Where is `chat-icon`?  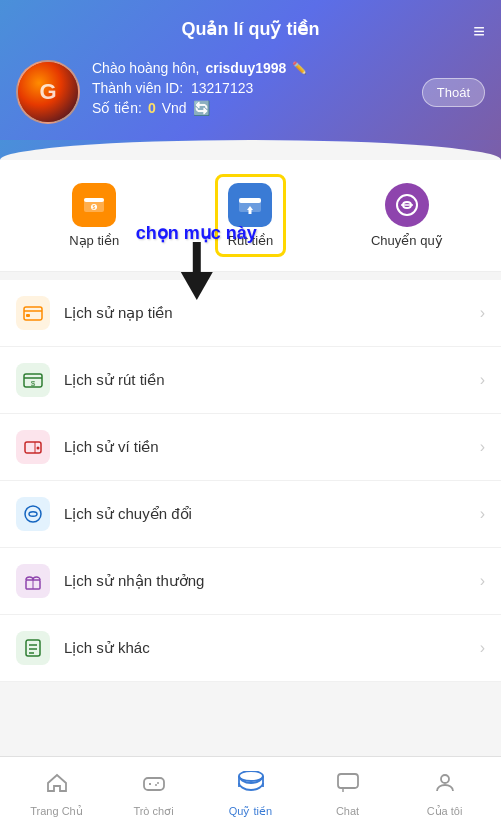 chat-icon is located at coordinates (348, 786).